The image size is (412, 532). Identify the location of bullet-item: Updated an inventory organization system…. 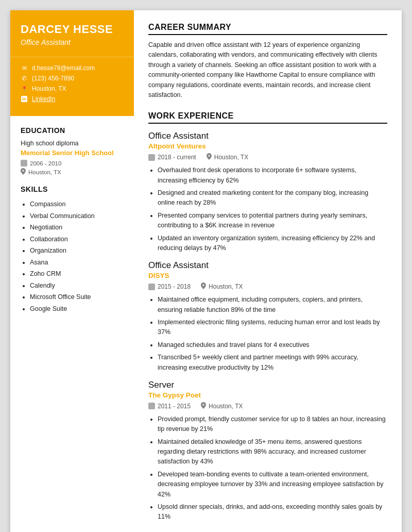
(272, 243).